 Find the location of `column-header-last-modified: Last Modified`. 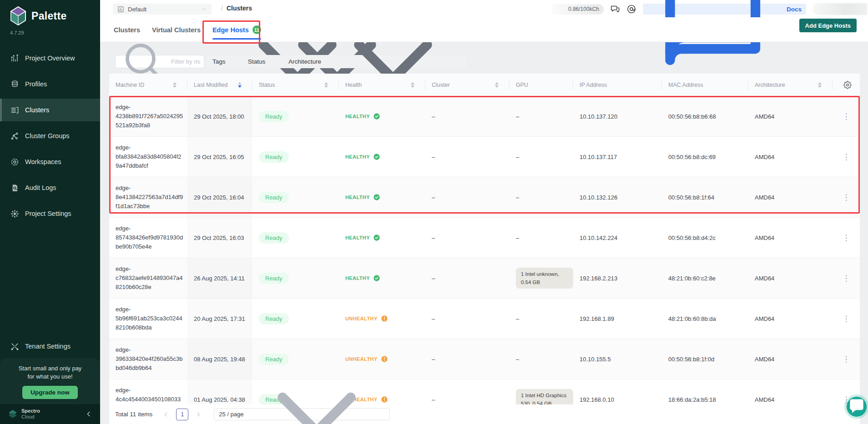

column-header-last-modified: Last Modified is located at coordinates (220, 85).